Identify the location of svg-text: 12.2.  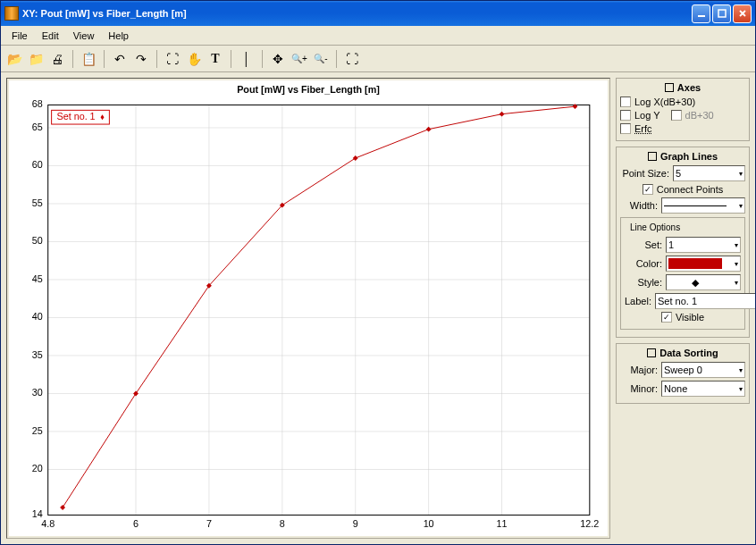
(590, 524).